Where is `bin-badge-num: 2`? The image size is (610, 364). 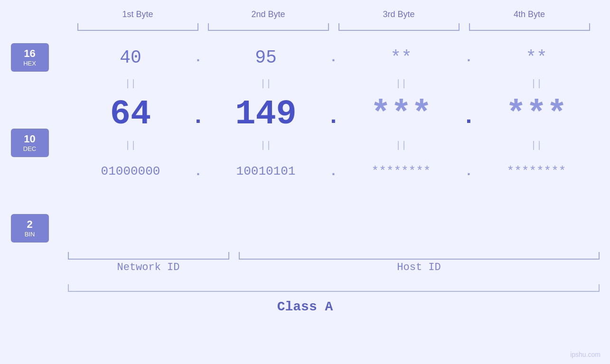
bin-badge-num: 2 is located at coordinates (29, 224).